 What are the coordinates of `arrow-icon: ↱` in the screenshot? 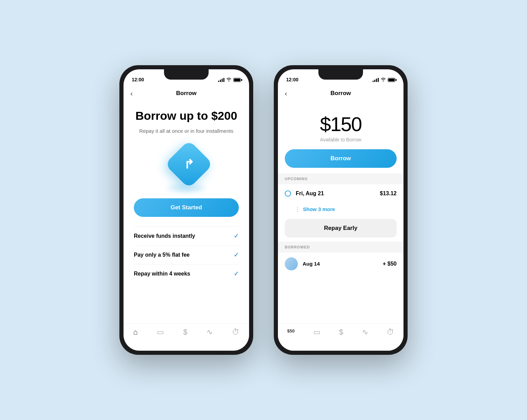 It's located at (189, 164).